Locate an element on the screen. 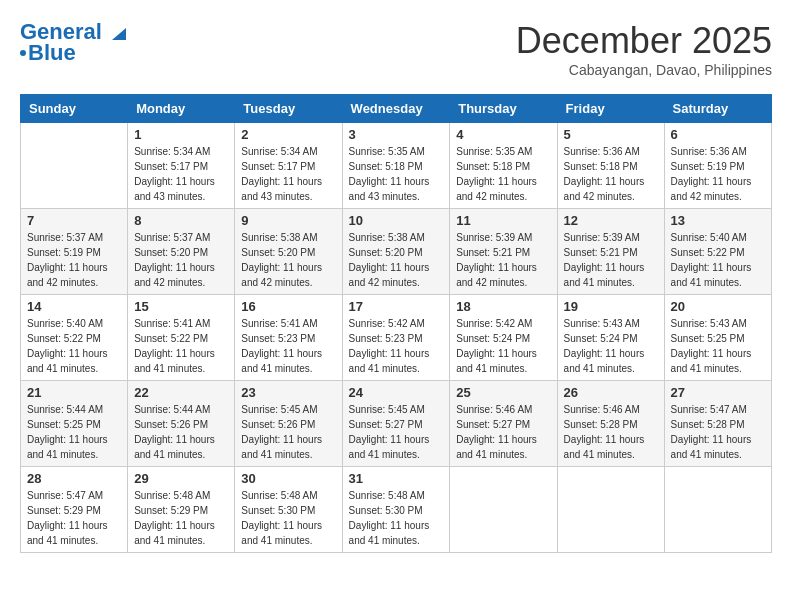 This screenshot has width=792, height=612. calendar-header-wednesday: Wednesday is located at coordinates (396, 109).